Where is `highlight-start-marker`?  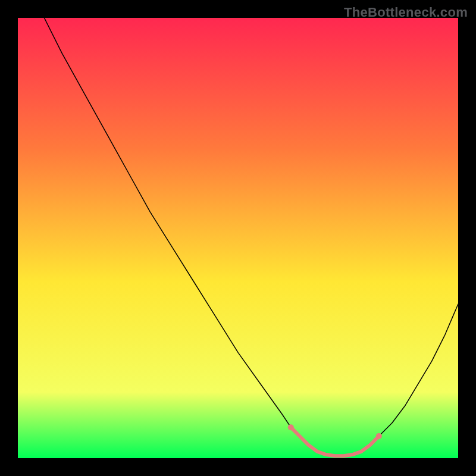
highlight-start-marker is located at coordinates (291, 427).